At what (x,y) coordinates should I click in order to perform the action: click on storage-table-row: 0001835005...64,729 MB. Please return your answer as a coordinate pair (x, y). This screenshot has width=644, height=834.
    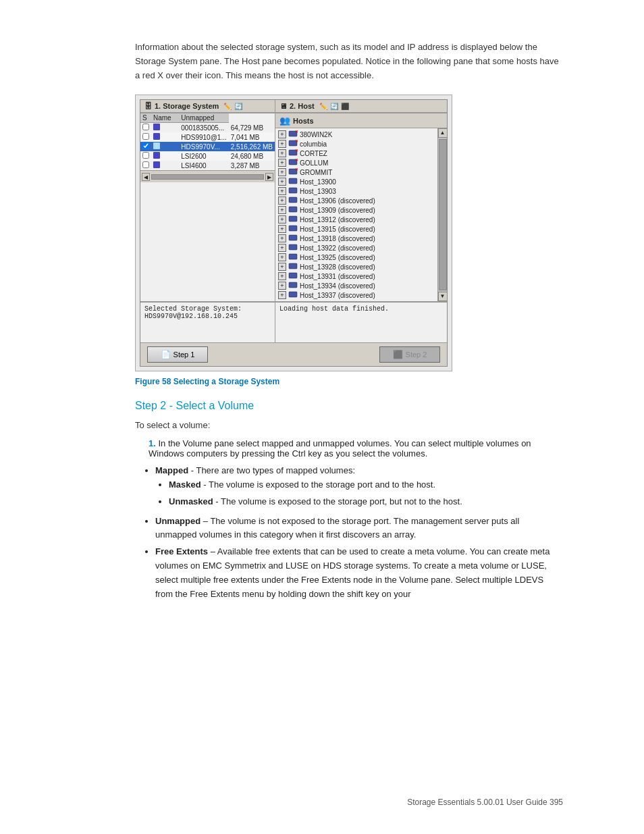
    Looking at the image, I should click on (208, 128).